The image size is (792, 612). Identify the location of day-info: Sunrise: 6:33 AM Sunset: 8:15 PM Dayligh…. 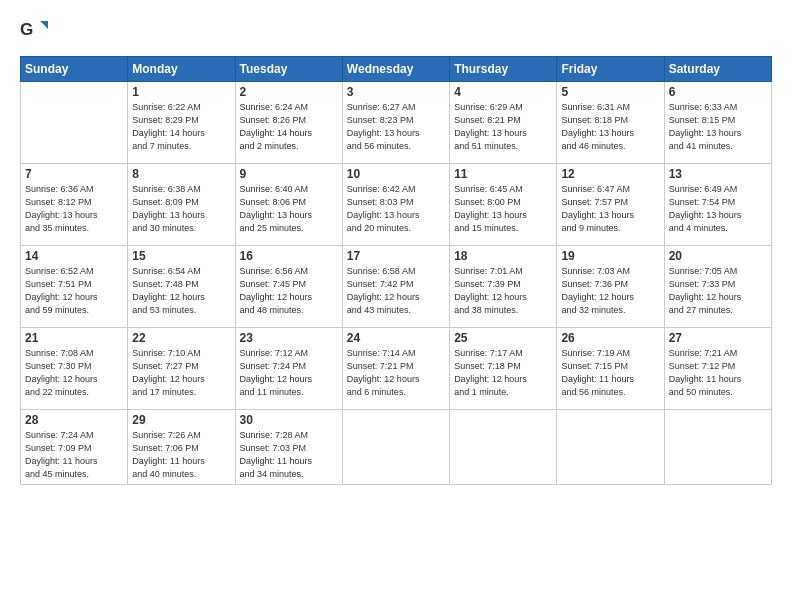
(718, 127).